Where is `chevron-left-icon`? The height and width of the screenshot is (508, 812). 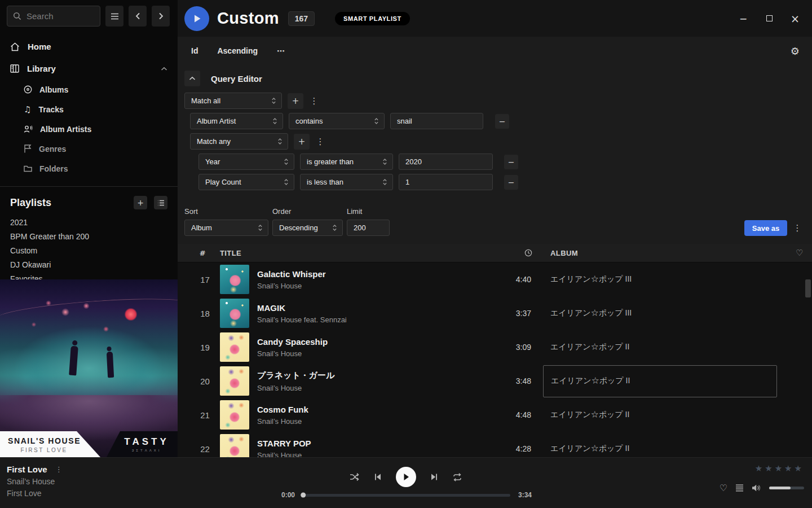
chevron-left-icon is located at coordinates (138, 16).